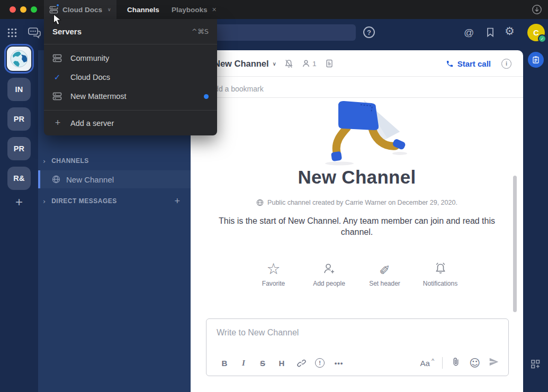 Image resolution: width=548 pixels, height=392 pixels. What do you see at coordinates (19, 89) in the screenshot?
I see `team-tile: IN` at bounding box center [19, 89].